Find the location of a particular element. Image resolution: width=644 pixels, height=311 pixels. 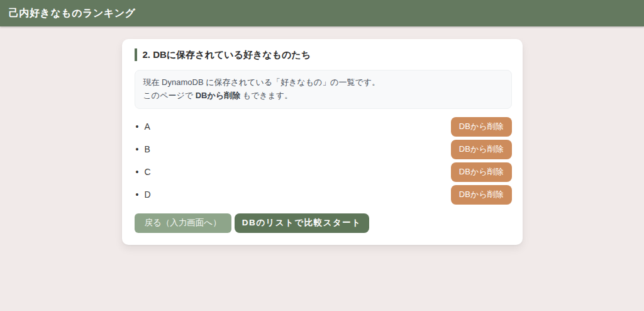

app-header: 己内好きなものランキング is located at coordinates (322, 13).